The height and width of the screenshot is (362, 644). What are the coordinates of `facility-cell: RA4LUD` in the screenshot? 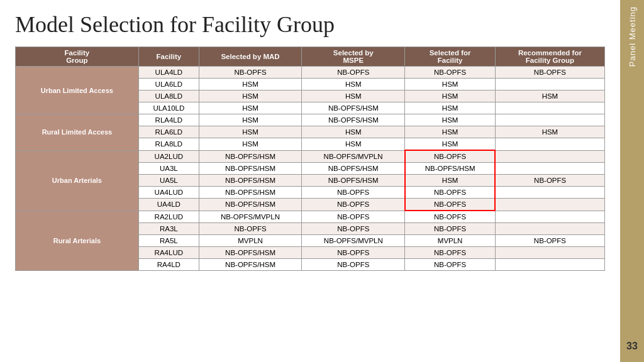 It's located at (169, 253).